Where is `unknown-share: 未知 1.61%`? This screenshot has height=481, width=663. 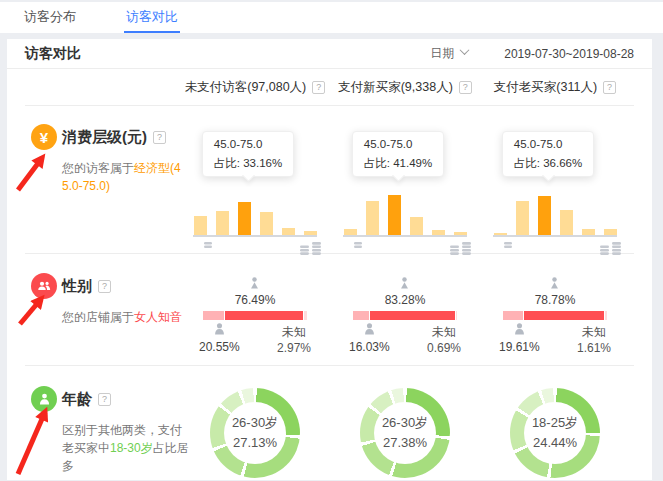 unknown-share: 未知 1.61% is located at coordinates (594, 339).